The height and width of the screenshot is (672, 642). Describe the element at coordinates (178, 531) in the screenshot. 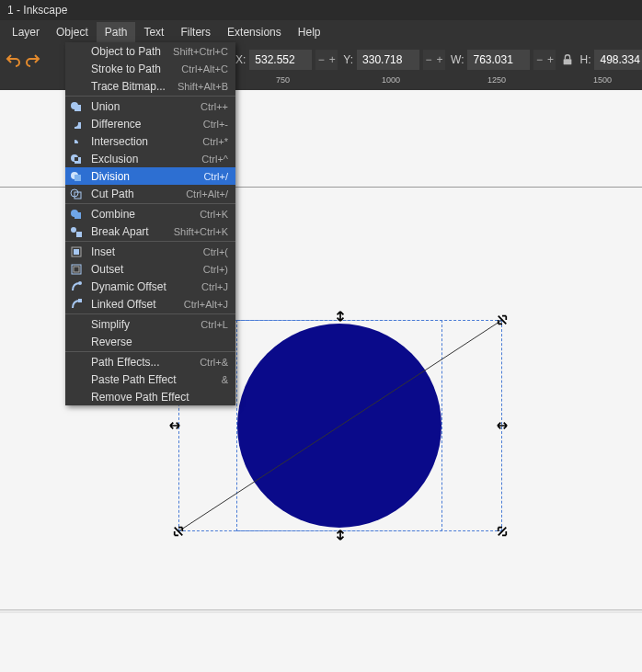

I see `handle-sw` at that location.